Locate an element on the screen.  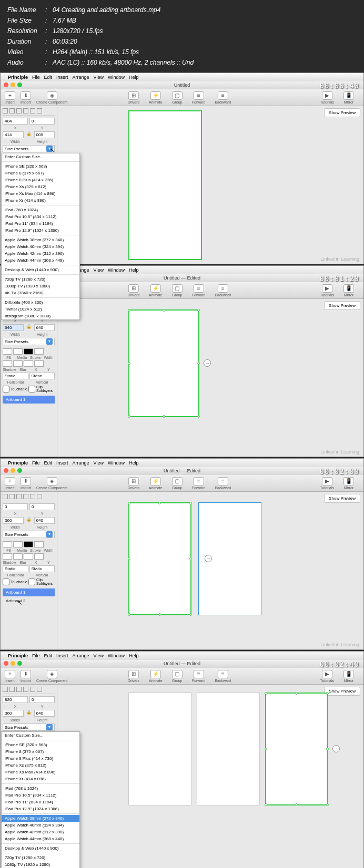
x-input: 404 is located at coordinates (15, 121).